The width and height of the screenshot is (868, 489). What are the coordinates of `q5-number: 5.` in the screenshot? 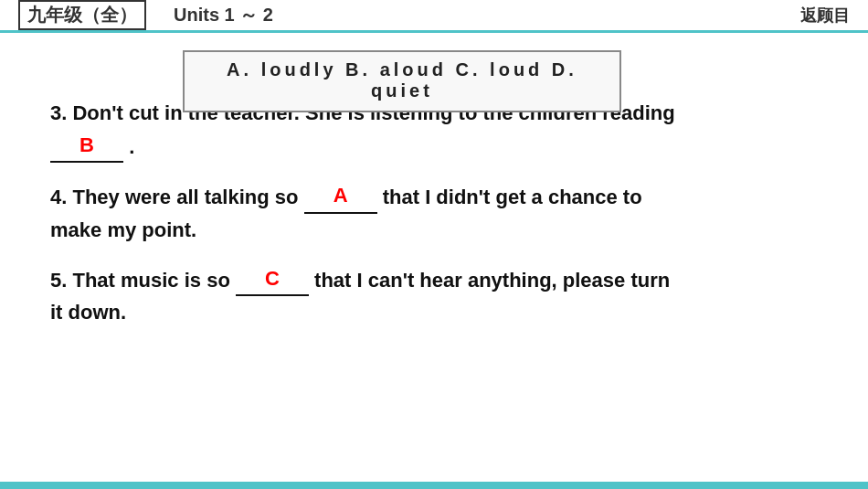 It's located at (61, 280).